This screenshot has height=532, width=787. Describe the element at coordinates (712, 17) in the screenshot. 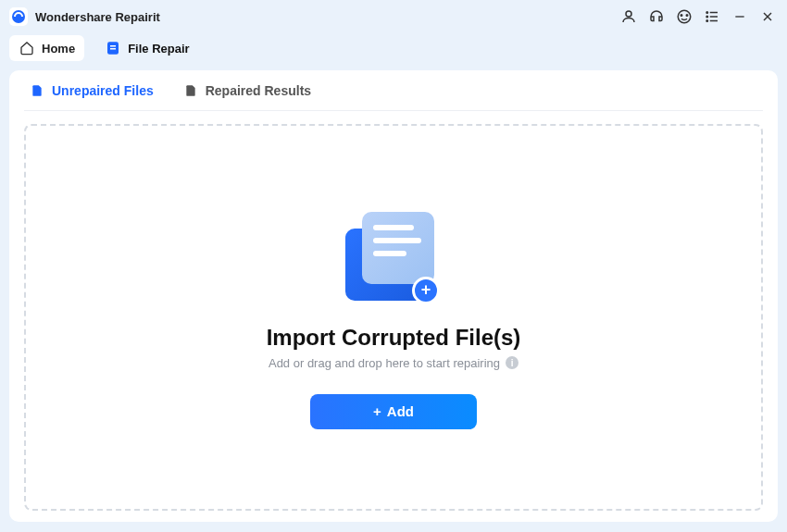

I see `menu-icon` at that location.